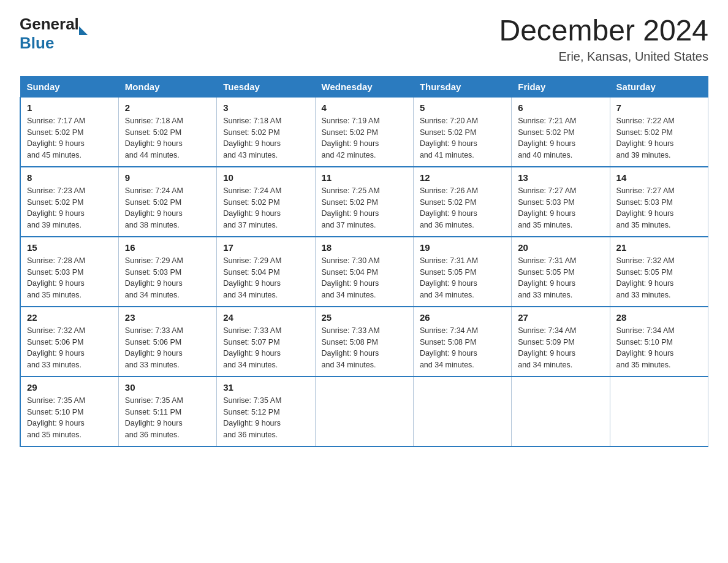  I want to click on day-number: 16, so click(168, 248).